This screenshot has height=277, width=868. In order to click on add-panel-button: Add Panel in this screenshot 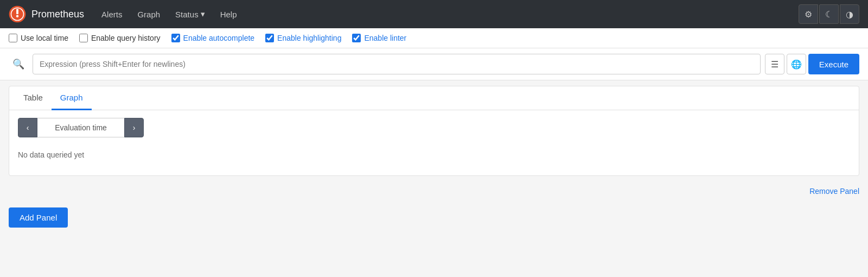, I will do `click(38, 217)`.